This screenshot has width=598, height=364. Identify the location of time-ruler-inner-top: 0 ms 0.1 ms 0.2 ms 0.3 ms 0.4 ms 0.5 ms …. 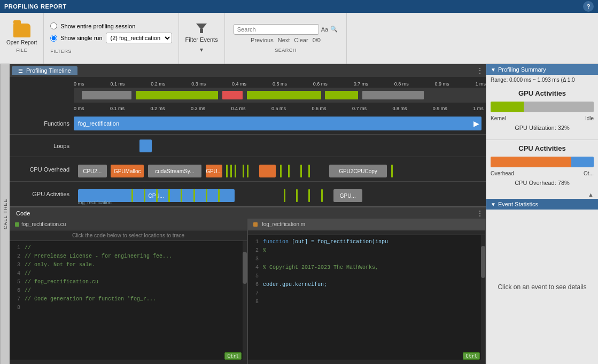
(280, 84).